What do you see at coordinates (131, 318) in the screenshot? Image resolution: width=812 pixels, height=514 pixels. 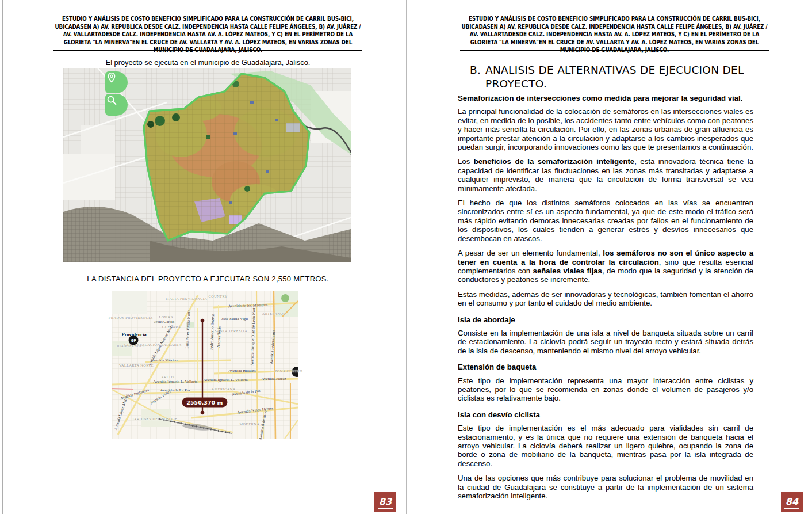 I see `street-label: PRADOS PROVIDENCIA` at bounding box center [131, 318].